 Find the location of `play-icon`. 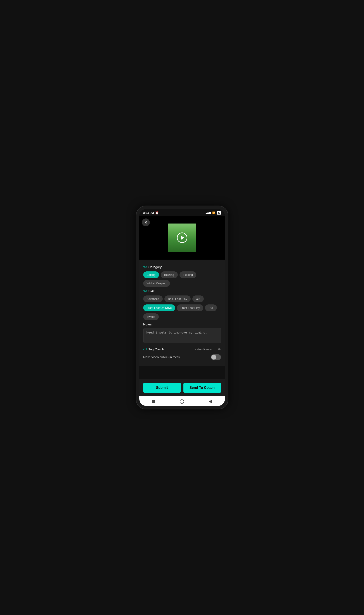

play-icon is located at coordinates (182, 238).